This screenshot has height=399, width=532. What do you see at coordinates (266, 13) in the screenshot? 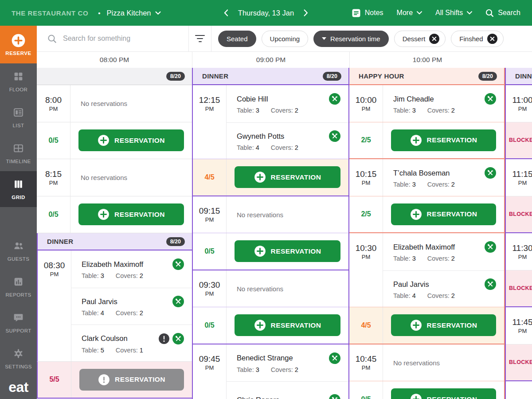
I see `current-date: Thursday, 13 Jan` at bounding box center [266, 13].